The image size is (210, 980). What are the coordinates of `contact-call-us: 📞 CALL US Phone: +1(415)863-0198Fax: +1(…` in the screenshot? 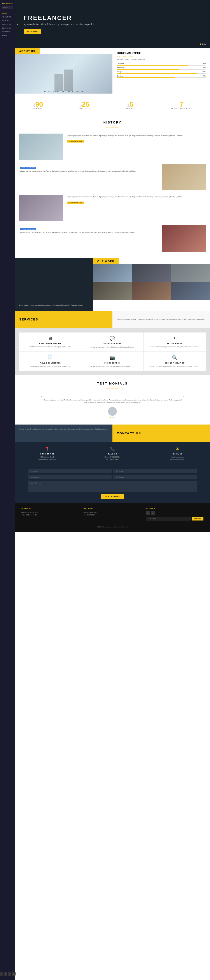 It's located at (113, 453).